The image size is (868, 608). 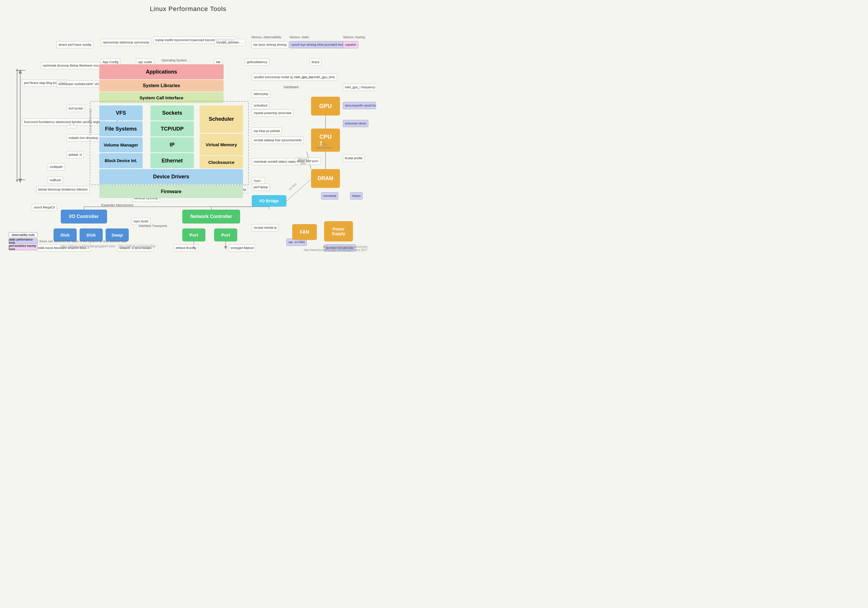 I want to click on ethernet-layer: Ethernet, so click(x=172, y=161).